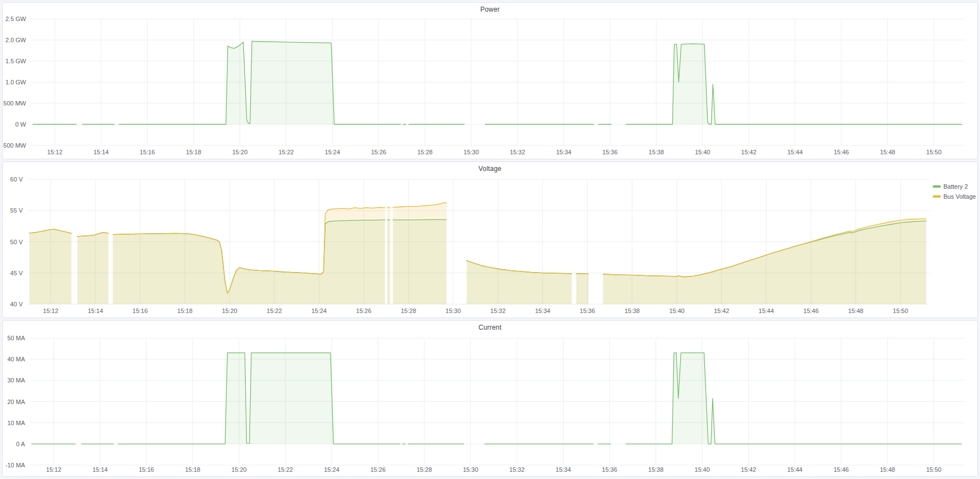 The image size is (980, 479). I want to click on legend-item-bus-voltage: Bus Voltage, so click(955, 196).